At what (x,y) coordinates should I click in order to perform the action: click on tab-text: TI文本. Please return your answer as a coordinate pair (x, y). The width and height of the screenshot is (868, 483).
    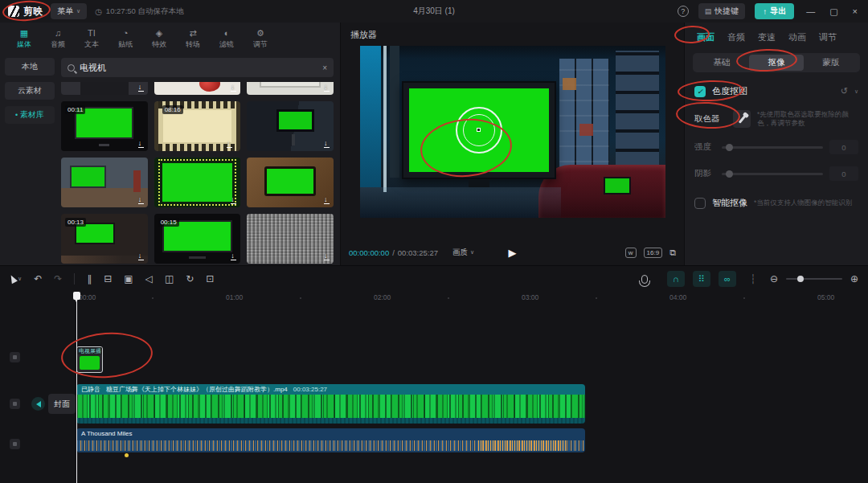
    Looking at the image, I should click on (92, 39).